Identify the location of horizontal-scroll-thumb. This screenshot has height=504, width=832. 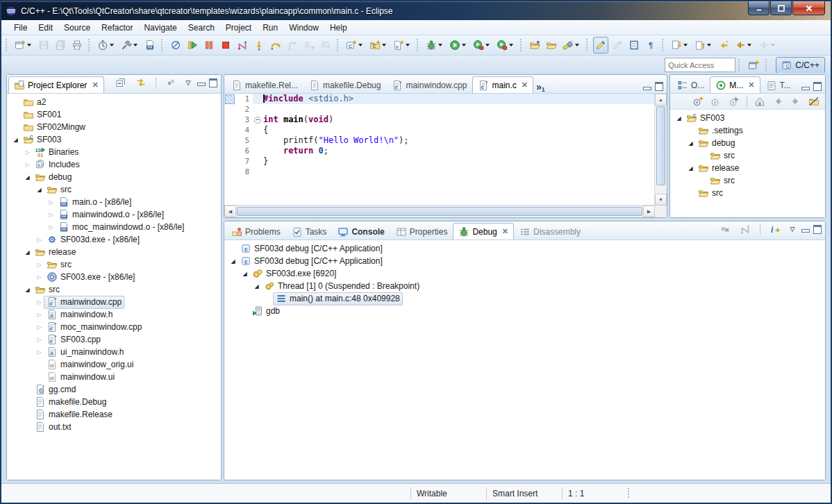
(440, 211).